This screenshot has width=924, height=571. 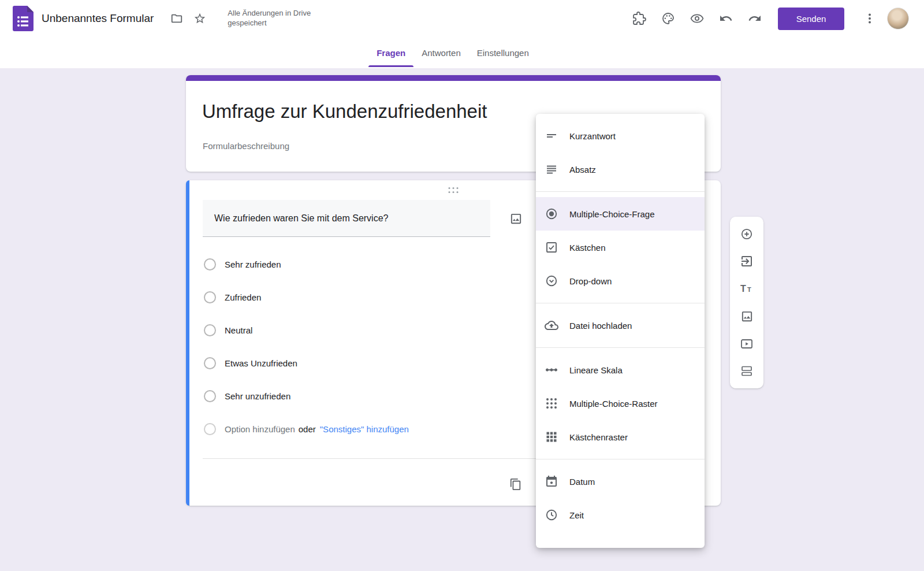 What do you see at coordinates (346, 218) in the screenshot?
I see `question-title-input: Wie zufrieden waren Sie mit dem Service?` at bounding box center [346, 218].